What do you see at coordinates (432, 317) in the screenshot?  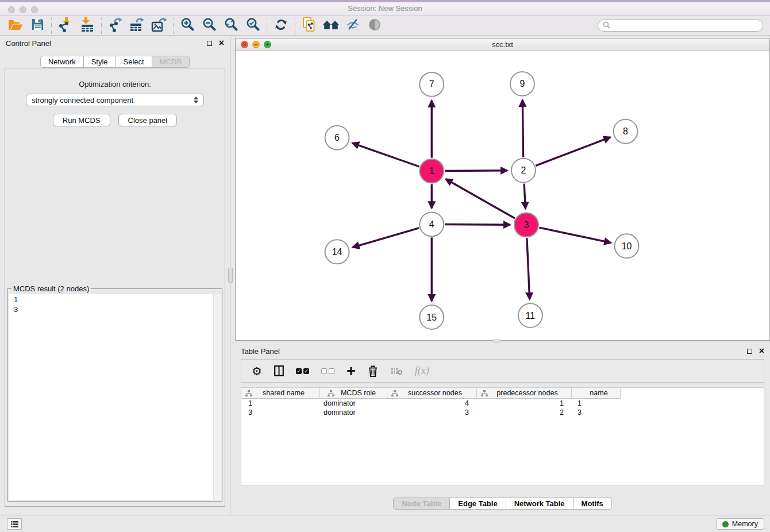 I see `graph-node-15: 15` at bounding box center [432, 317].